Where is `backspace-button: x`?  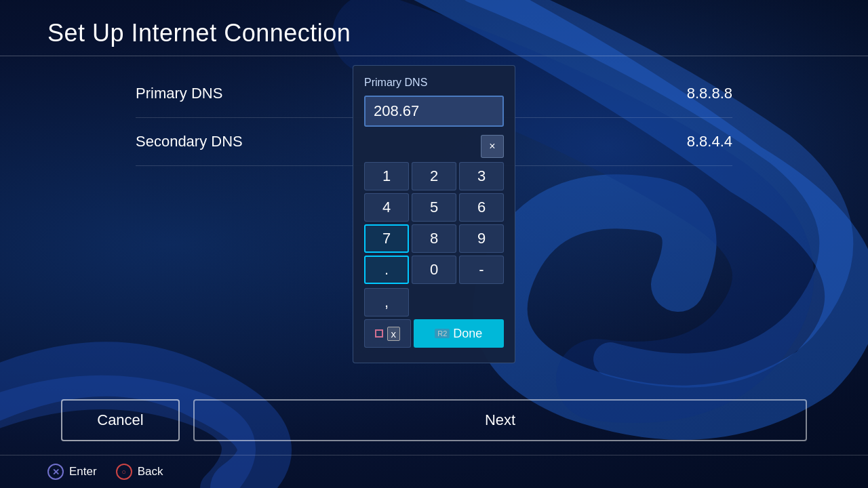 backspace-button: x is located at coordinates (388, 333).